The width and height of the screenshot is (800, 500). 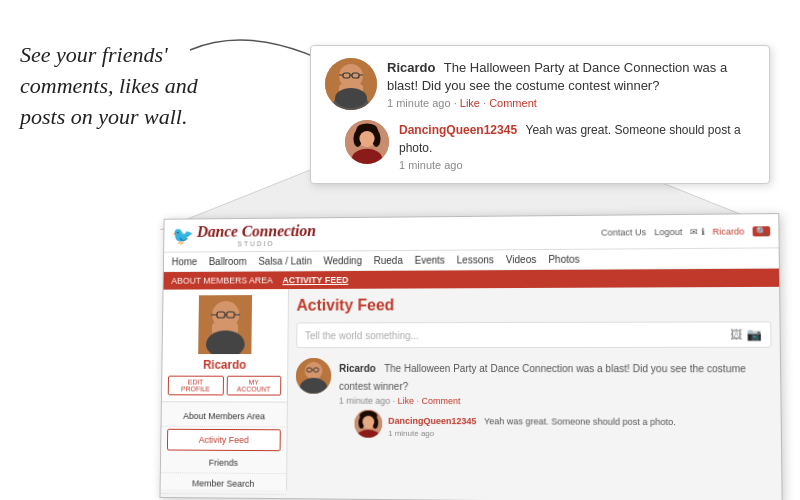 What do you see at coordinates (534, 305) in the screenshot?
I see `feed-title: Activity Feed` at bounding box center [534, 305].